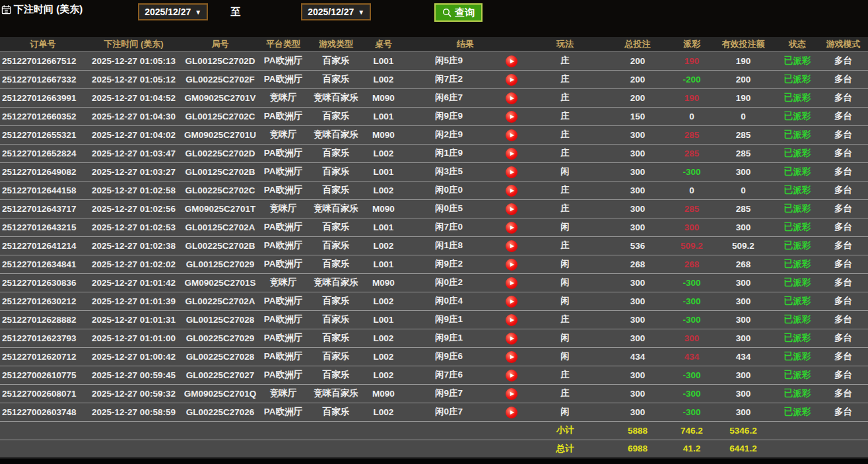 The image size is (868, 464). What do you see at coordinates (133, 190) in the screenshot?
I see `bet-time-cell: 2025-12-27 01:02:58` at bounding box center [133, 190].